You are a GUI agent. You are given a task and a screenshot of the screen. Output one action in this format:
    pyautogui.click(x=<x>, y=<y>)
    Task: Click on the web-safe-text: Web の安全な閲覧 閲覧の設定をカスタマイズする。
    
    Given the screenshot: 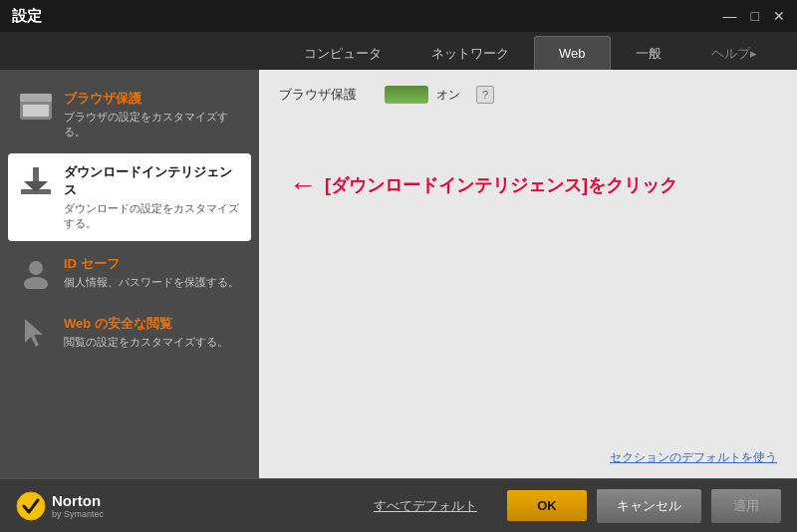 What is the action you would take?
    pyautogui.click(x=145, y=333)
    